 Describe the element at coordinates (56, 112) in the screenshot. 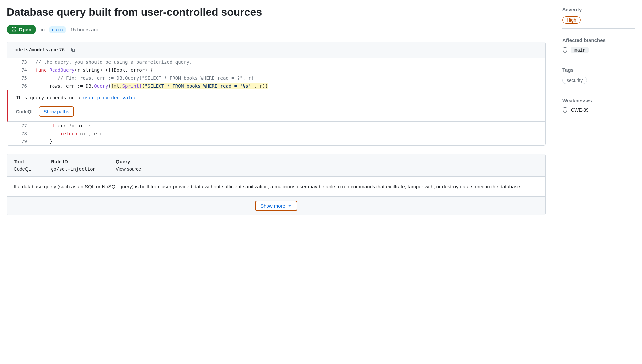

I see `show-paths-button: Show paths` at that location.